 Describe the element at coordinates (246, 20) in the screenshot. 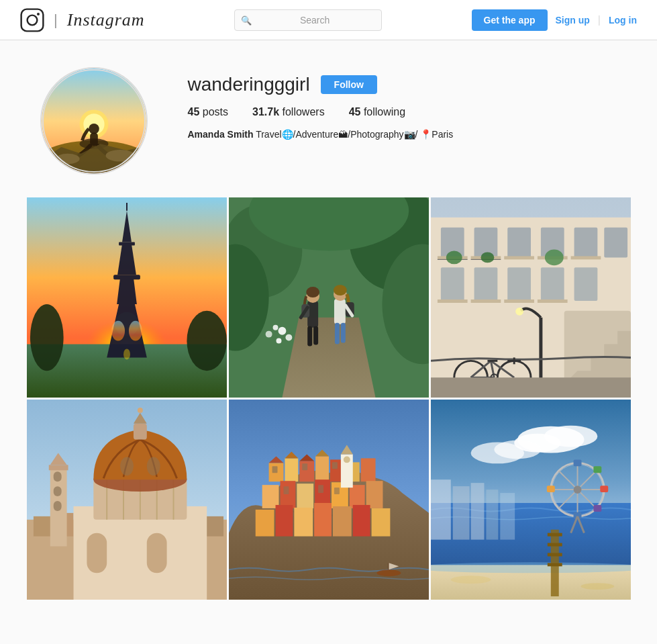

I see `search-icon: 🔍` at that location.